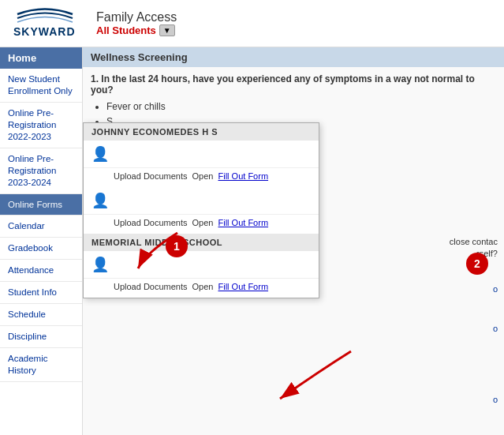  I want to click on badge-1: 1, so click(177, 246).